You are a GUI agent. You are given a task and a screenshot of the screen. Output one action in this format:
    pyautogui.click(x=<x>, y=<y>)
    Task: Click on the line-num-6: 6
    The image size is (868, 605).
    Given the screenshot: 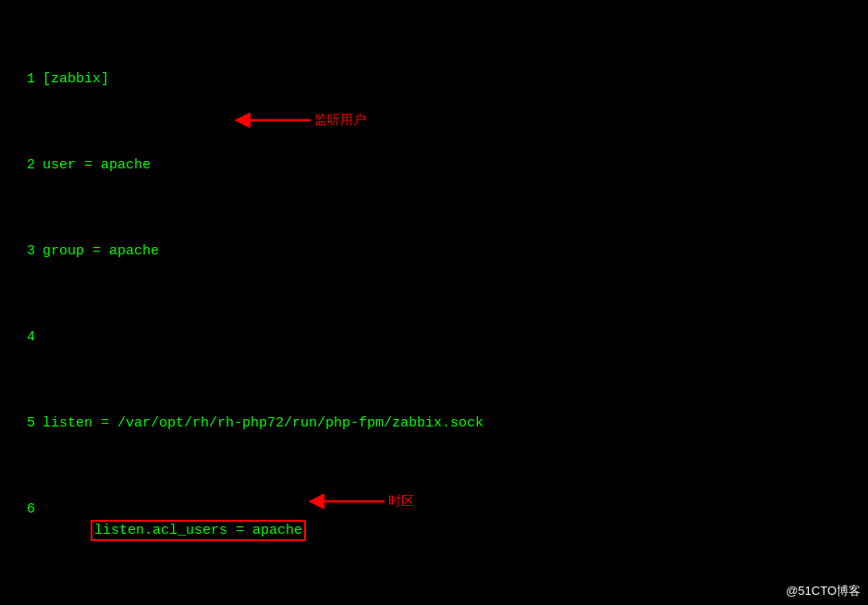 What is the action you would take?
    pyautogui.click(x=21, y=509)
    